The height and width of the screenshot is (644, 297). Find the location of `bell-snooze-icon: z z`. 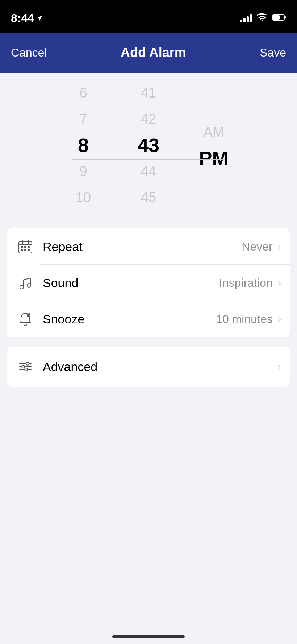

bell-snooze-icon: z z is located at coordinates (25, 319).